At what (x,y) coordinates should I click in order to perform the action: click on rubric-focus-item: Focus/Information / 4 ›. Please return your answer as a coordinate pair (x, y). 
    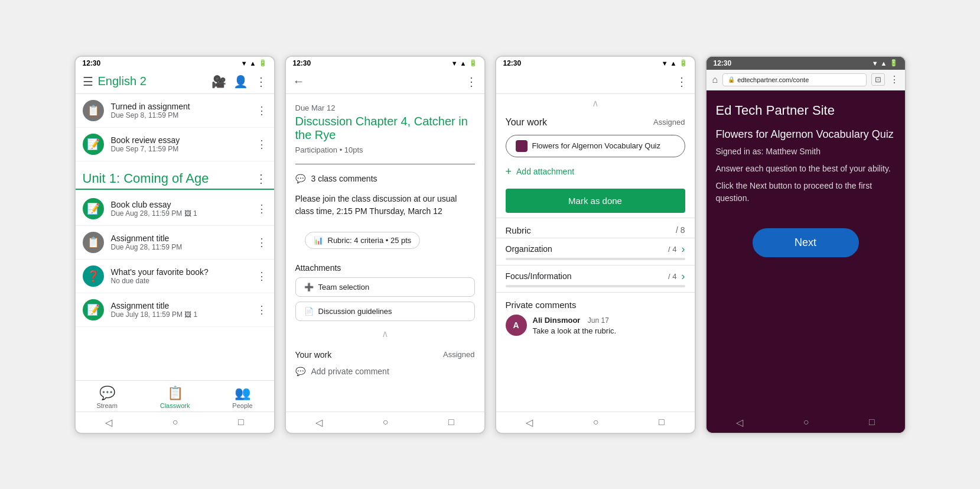
    Looking at the image, I should click on (595, 278).